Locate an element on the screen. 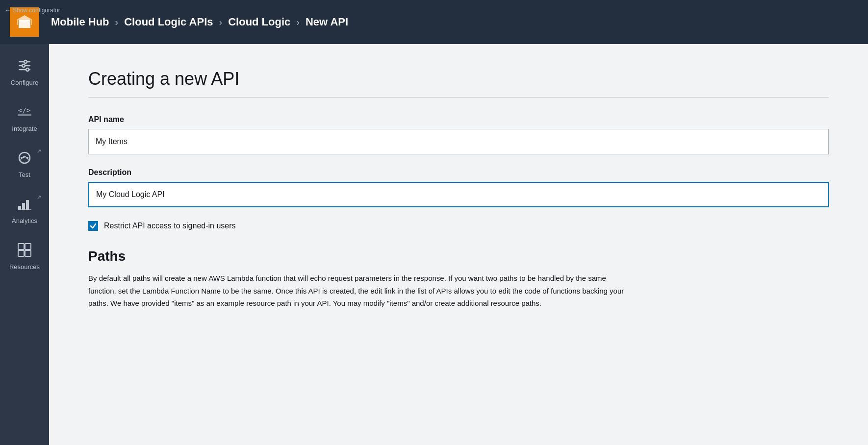  breadcrumb-new-api: New API is located at coordinates (327, 22).